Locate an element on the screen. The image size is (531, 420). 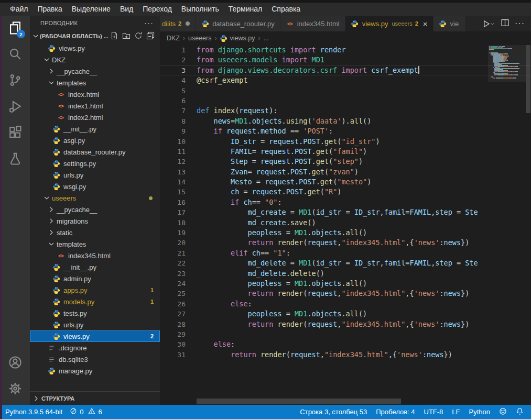
code-line-30: 30 else: is located at coordinates (345, 345).